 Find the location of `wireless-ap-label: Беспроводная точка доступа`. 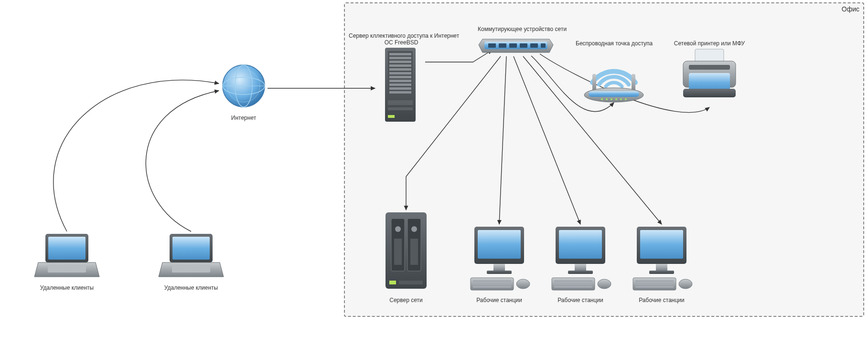

wireless-ap-label: Беспроводная точка доступа is located at coordinates (614, 43).